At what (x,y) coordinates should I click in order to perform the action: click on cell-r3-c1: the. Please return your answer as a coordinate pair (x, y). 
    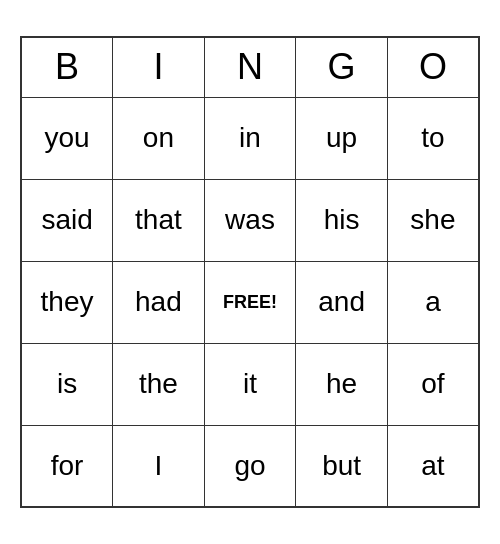
    Looking at the image, I should click on (159, 384).